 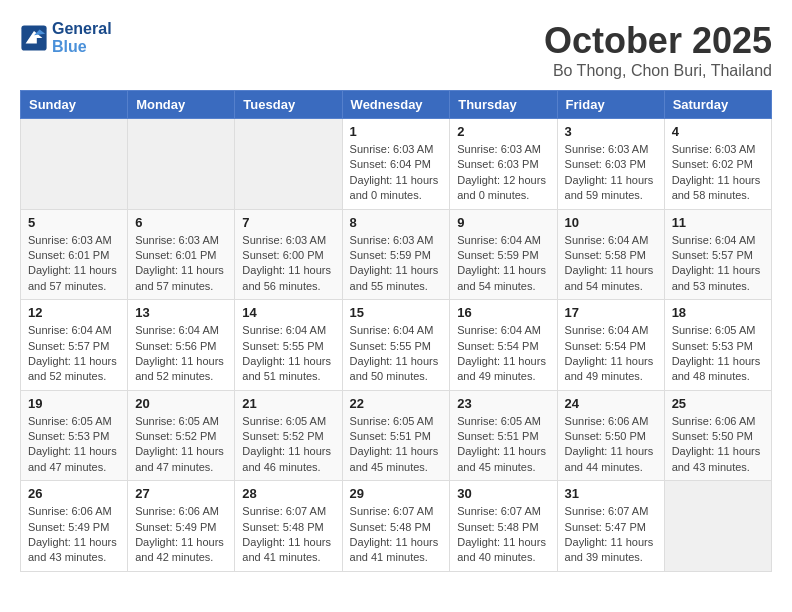 I want to click on weekday-header: Friday, so click(x=610, y=105).